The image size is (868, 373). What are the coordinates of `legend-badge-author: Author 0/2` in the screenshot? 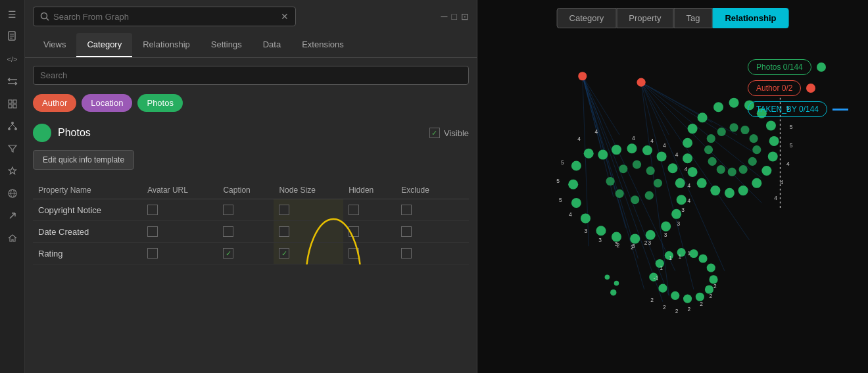 It's located at (775, 88).